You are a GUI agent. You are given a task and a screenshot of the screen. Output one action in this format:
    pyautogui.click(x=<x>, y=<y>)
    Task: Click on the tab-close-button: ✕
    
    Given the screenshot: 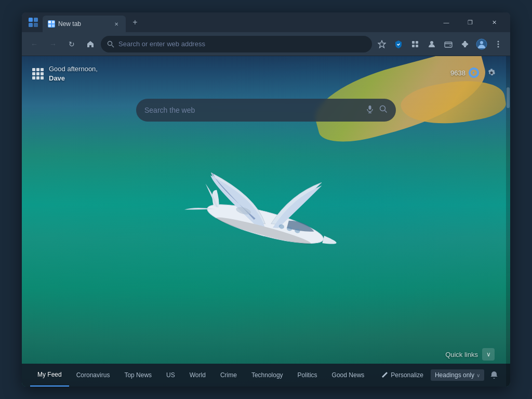 What is the action you would take?
    pyautogui.click(x=116, y=24)
    